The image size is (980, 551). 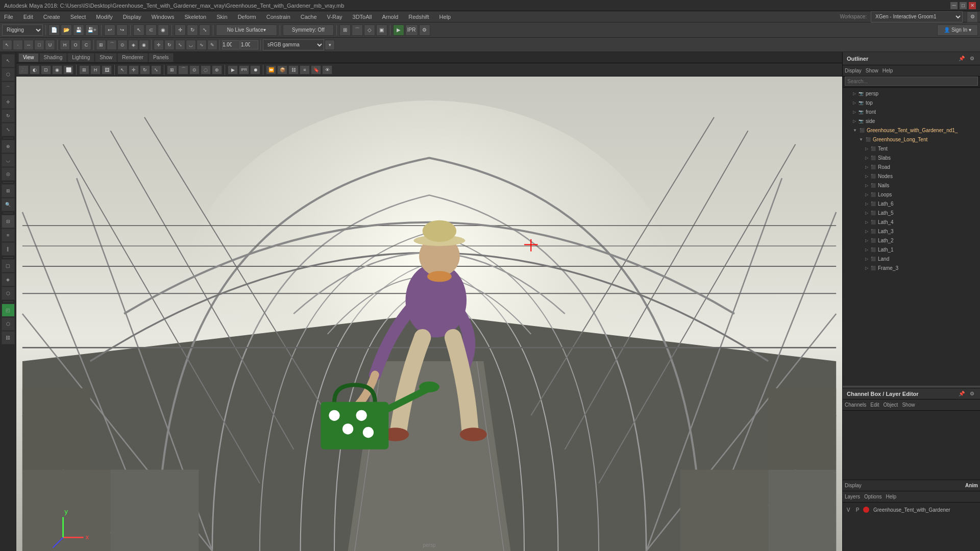 I want to click on vp-rotate2-btn: ↻, so click(x=145, y=70).